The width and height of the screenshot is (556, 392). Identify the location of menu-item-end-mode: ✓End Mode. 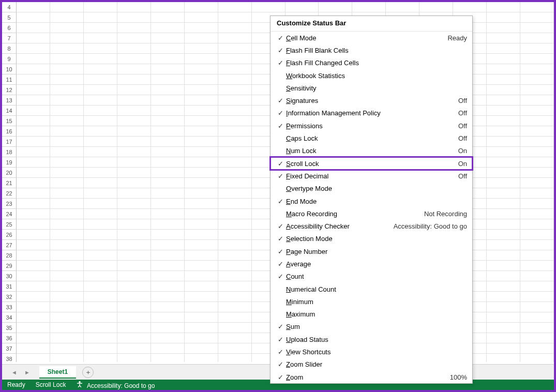
(371, 201).